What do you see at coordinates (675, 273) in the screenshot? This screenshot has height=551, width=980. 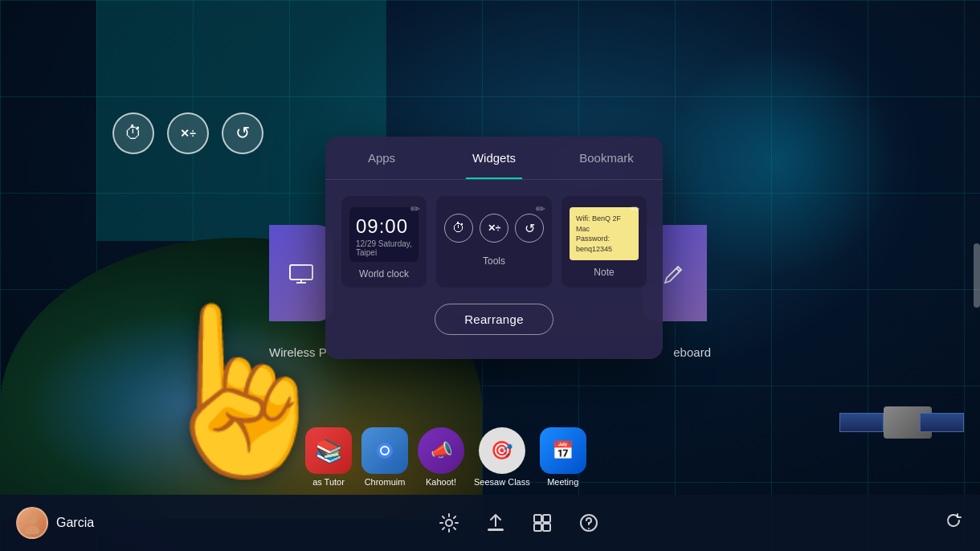 I see `pencil-icon` at bounding box center [675, 273].